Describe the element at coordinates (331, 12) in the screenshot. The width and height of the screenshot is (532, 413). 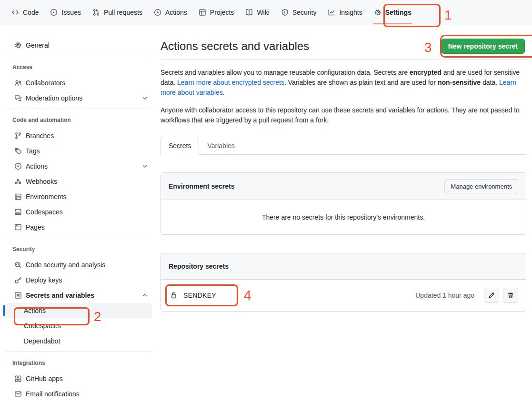
I see `graph-icon` at that location.